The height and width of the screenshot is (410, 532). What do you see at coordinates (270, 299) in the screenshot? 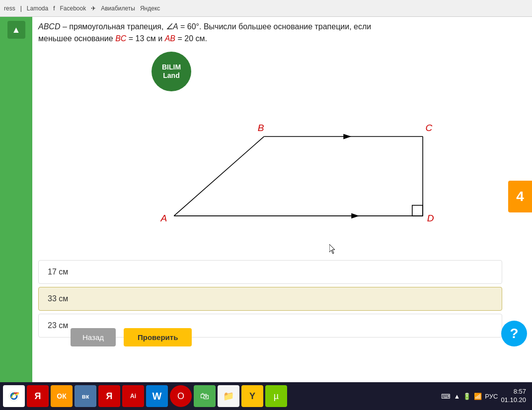
I see `answer-option-2: 33 см` at bounding box center [270, 299].